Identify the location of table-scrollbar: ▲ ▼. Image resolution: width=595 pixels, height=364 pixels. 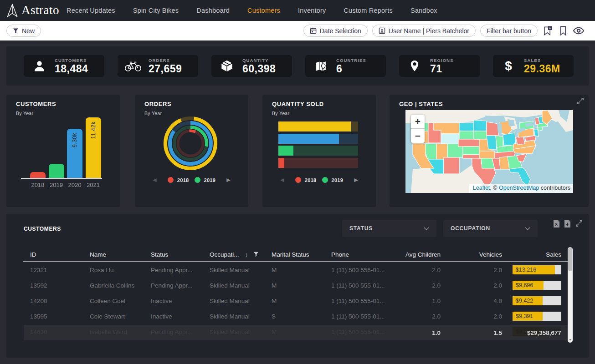
(570, 295).